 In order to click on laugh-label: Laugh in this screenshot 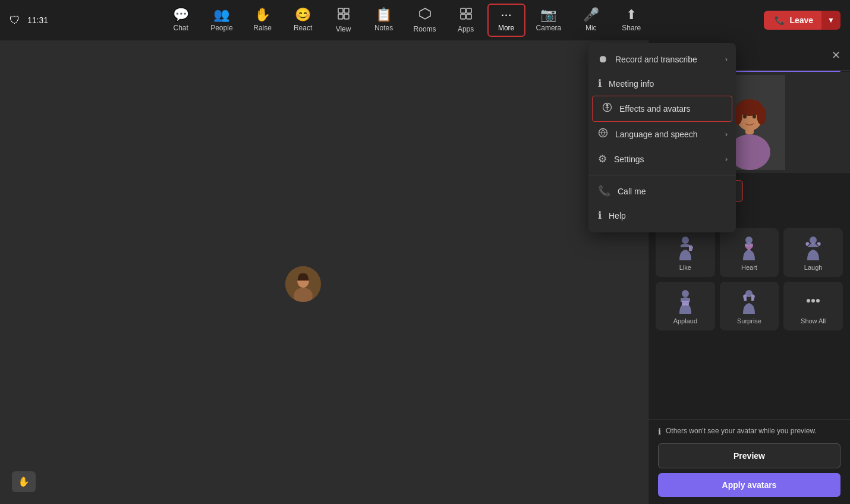, I will do `click(813, 267)`.